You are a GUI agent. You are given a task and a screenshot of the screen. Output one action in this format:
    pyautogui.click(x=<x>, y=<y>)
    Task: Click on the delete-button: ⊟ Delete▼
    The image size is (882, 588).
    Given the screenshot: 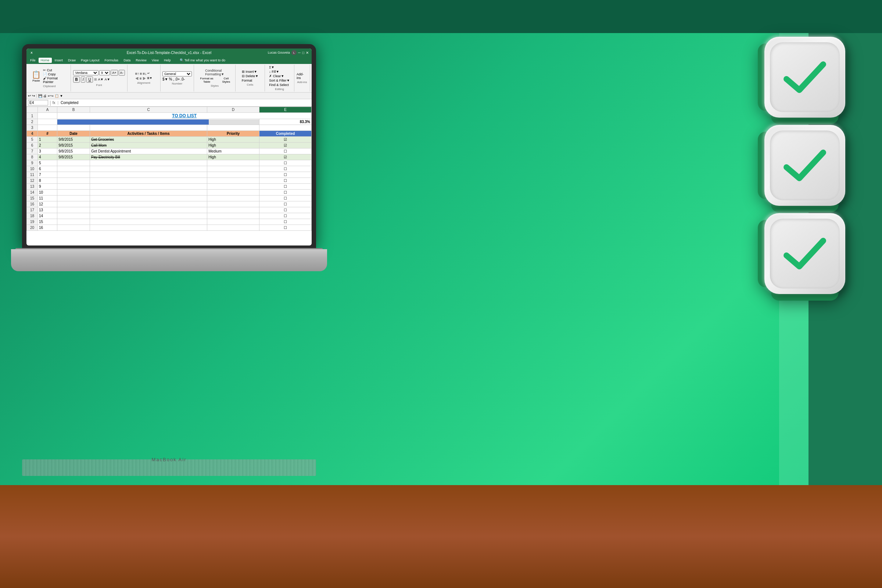 What is the action you would take?
    pyautogui.click(x=250, y=76)
    